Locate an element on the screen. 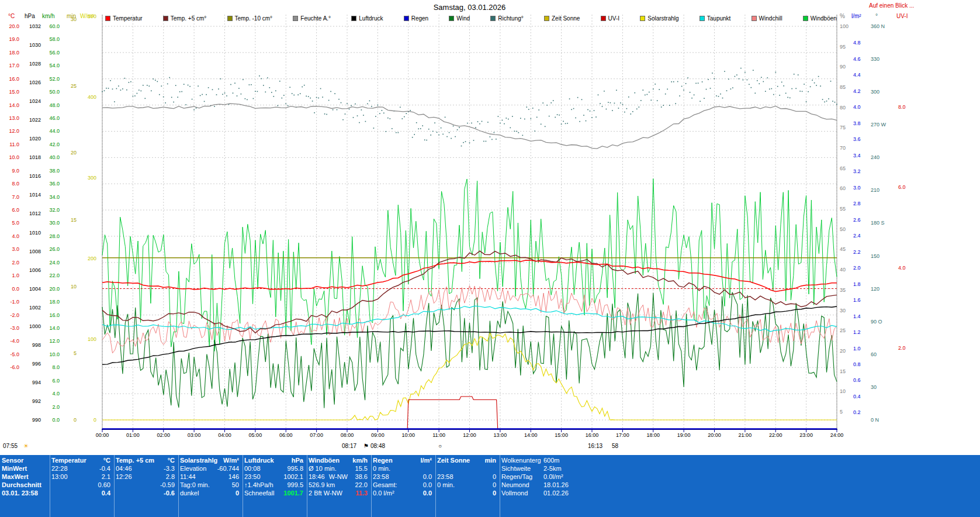 The width and height of the screenshot is (980, 517). table-cell-value: -0.4 is located at coordinates (105, 468).